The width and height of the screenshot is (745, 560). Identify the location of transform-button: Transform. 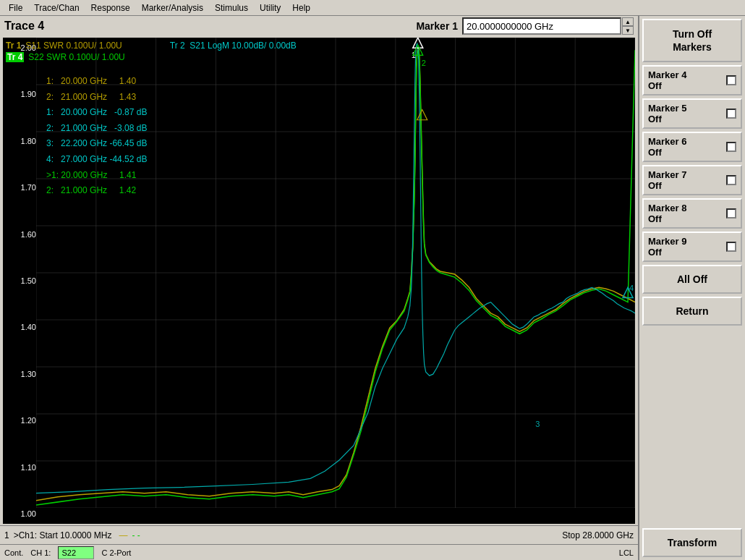
(692, 543).